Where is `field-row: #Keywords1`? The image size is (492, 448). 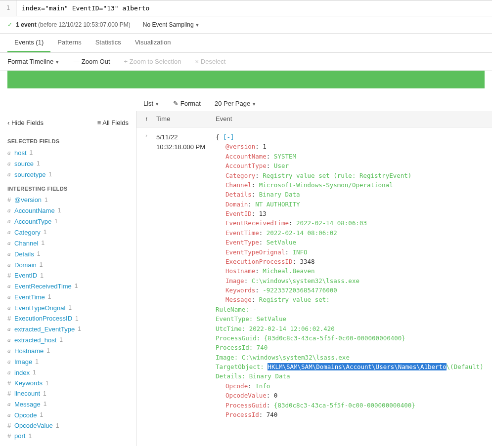
field-row: #Keywords1 is located at coordinates (68, 383).